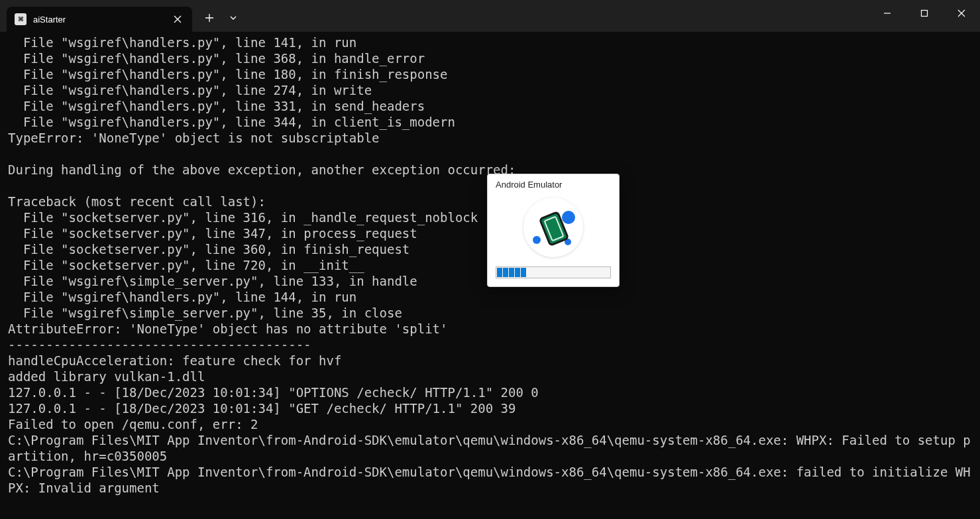 Image resolution: width=980 pixels, height=519 pixels. Describe the element at coordinates (102, 20) in the screenshot. I see `tab-title: aiStarter` at that location.